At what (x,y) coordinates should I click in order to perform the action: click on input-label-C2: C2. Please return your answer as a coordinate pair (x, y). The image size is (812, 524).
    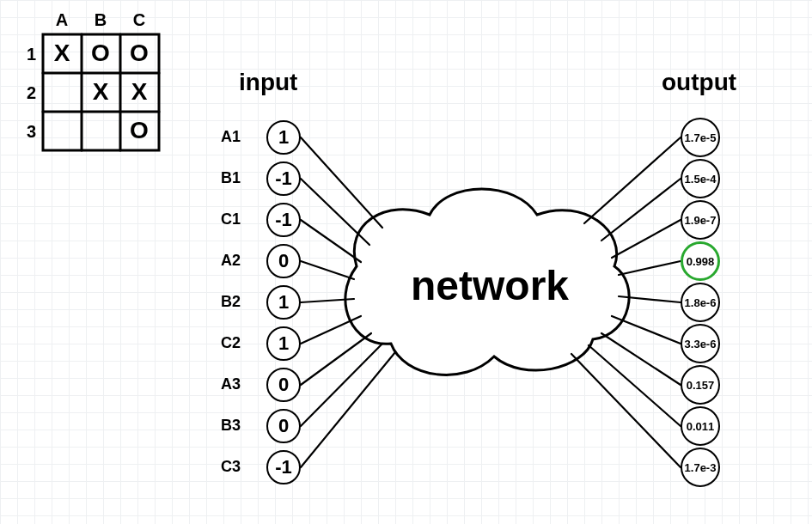
    Looking at the image, I should click on (223, 344).